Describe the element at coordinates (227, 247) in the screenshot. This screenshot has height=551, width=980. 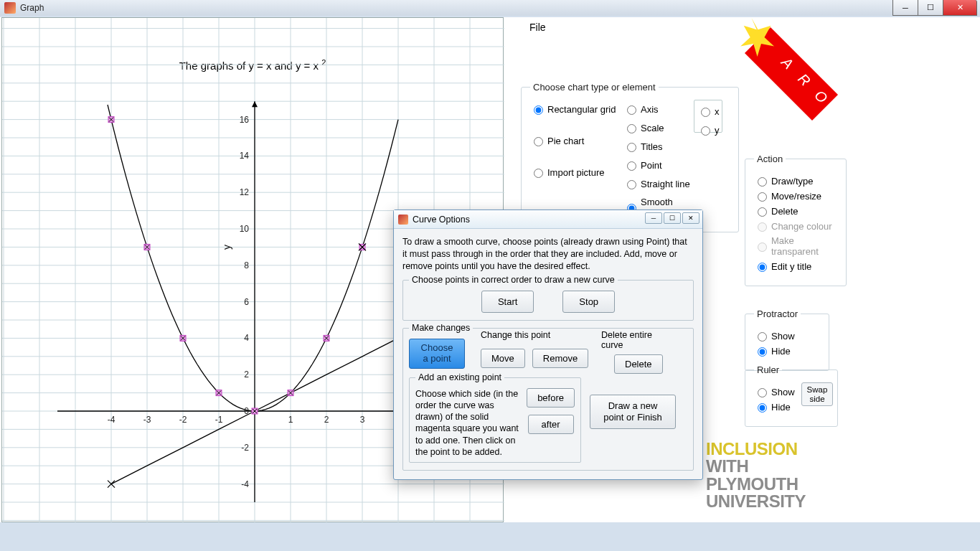
I see `svg-text: y` at that location.